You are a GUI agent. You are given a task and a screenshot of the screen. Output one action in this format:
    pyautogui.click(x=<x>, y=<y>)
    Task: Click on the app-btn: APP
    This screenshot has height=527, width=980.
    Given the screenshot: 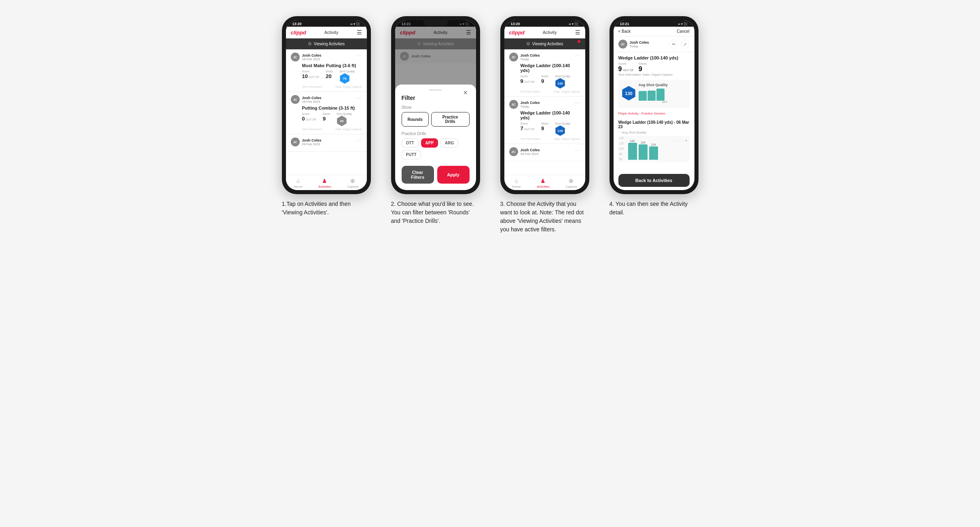 What is the action you would take?
    pyautogui.click(x=430, y=143)
    